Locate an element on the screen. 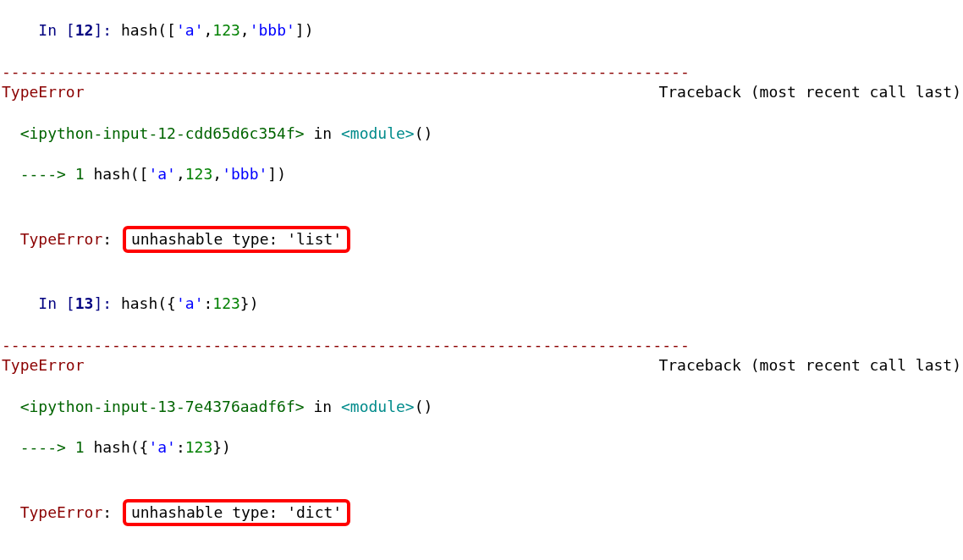 The image size is (963, 560). echo-prefix: hash([ is located at coordinates (117, 174).